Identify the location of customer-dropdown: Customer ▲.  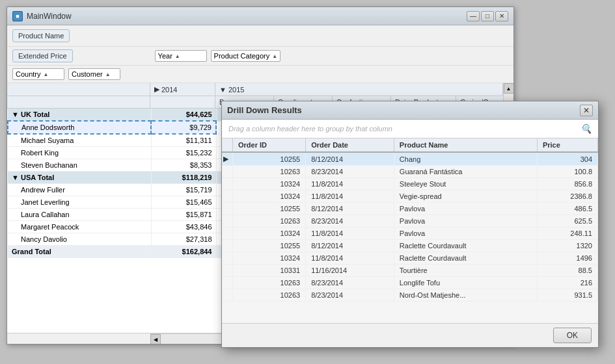
(94, 74).